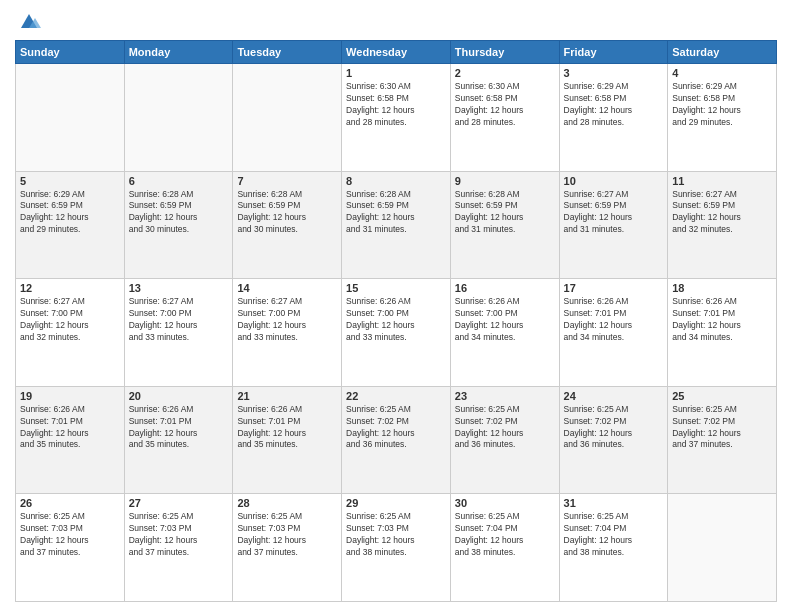 Image resolution: width=792 pixels, height=612 pixels. I want to click on day-number: 21, so click(287, 396).